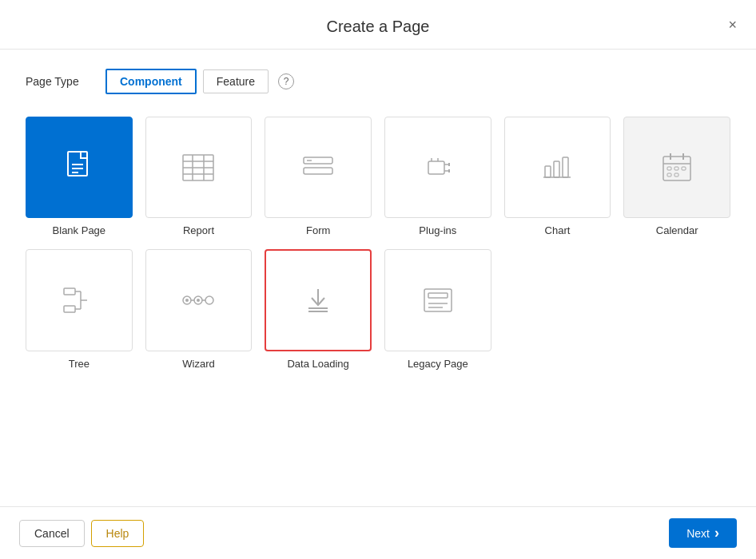 Image resolution: width=756 pixels, height=559 pixels. What do you see at coordinates (151, 81) in the screenshot?
I see `component-toggle: Component` at bounding box center [151, 81].